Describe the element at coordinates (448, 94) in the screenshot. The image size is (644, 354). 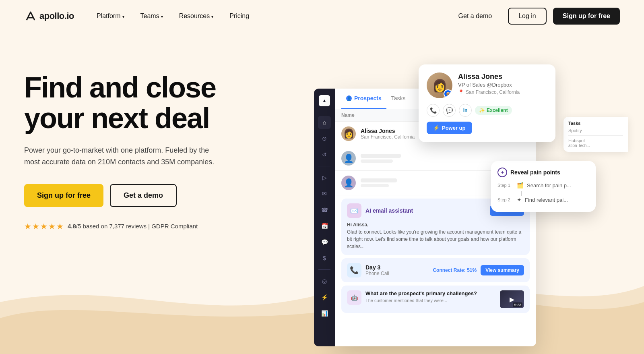
I see `dropbox-badge: 📦` at that location.